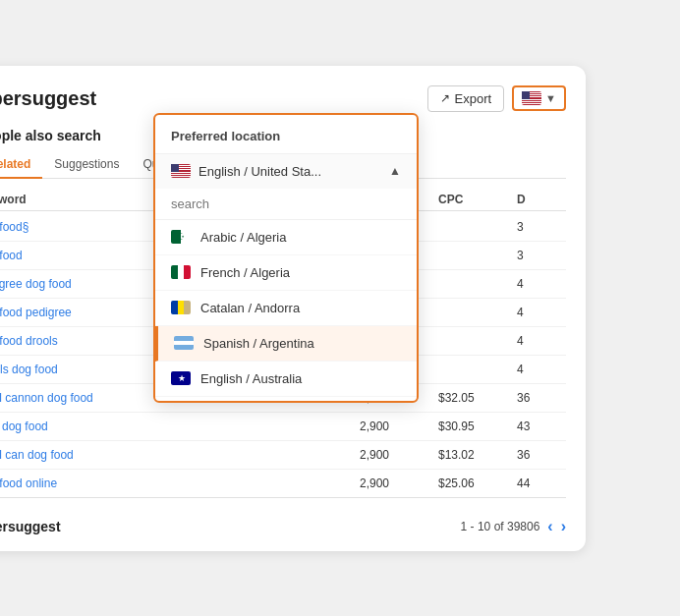 Image resolution: width=680 pixels, height=616 pixels. Describe the element at coordinates (30, 527) in the screenshot. I see `footer-logo: Ubersuggest` at that location.